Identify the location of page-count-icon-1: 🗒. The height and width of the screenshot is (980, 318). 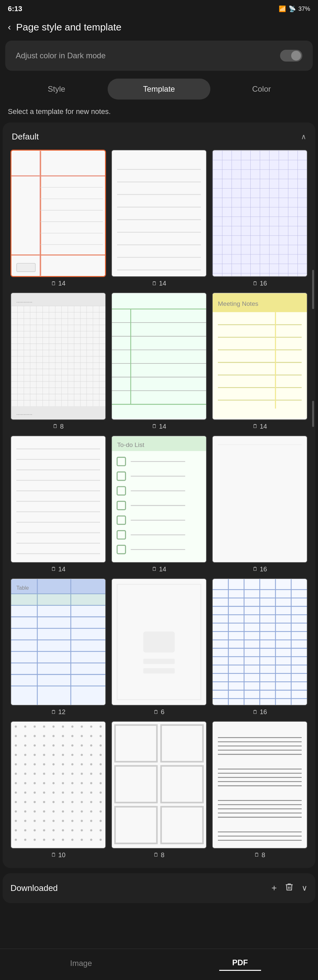
(54, 284).